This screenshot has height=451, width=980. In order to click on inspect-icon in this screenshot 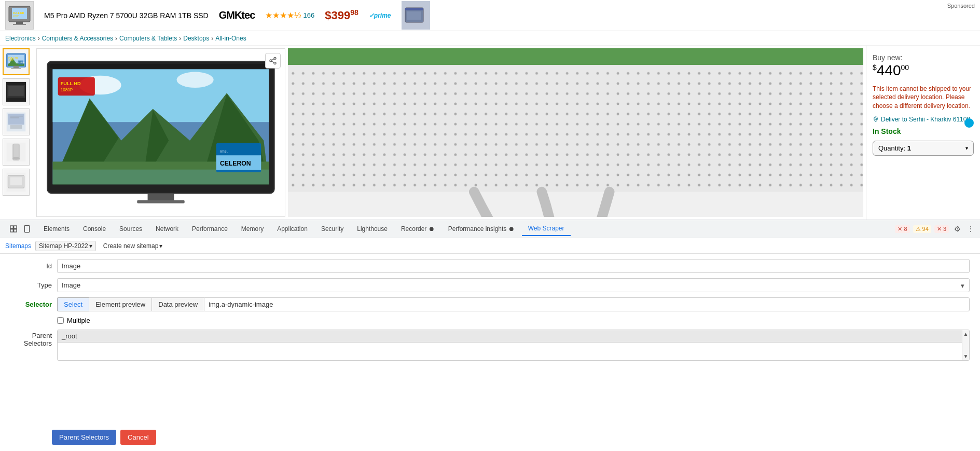, I will do `click(13, 229)`.